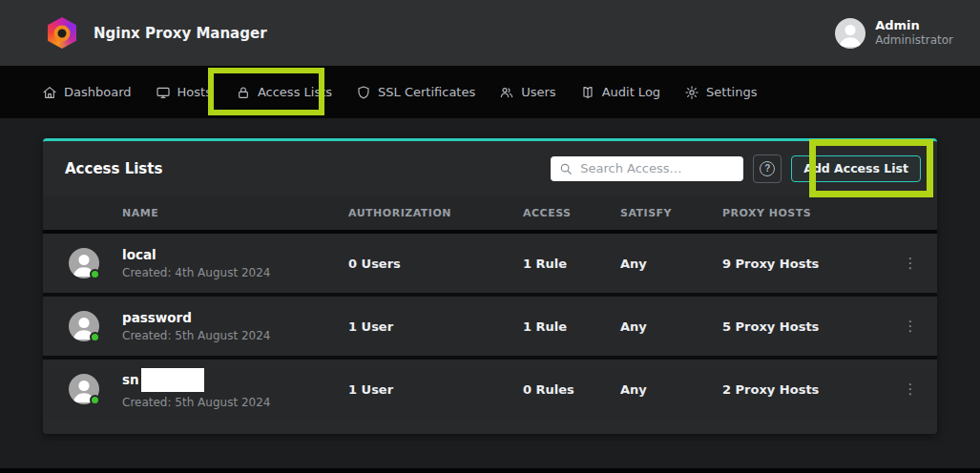  I want to click on book-icon, so click(588, 93).